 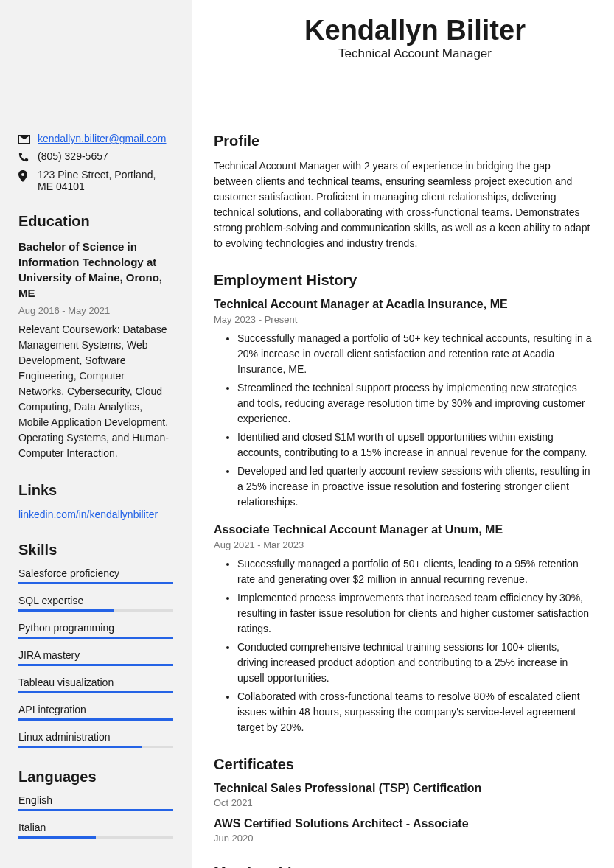 I want to click on phone-icon, so click(x=24, y=158).